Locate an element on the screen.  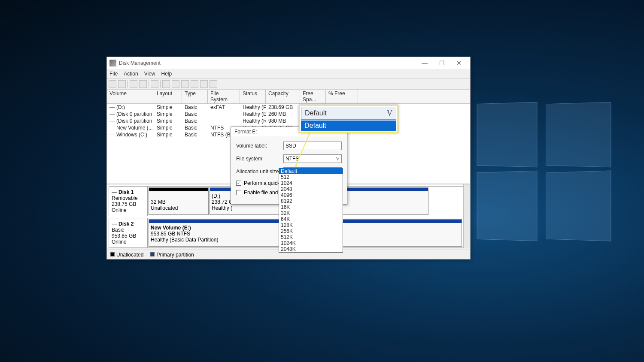
alloc-option: 64K is located at coordinates (311, 219).